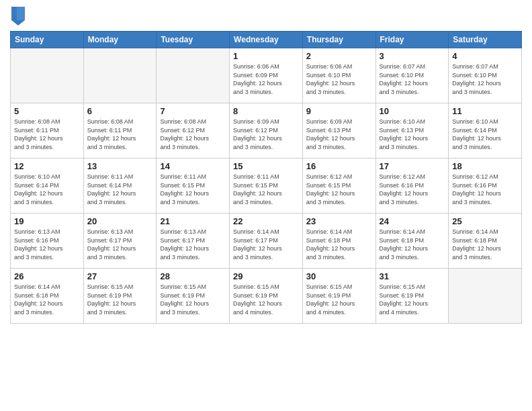 This screenshot has height=411, width=532. What do you see at coordinates (485, 222) in the screenshot?
I see `day-number: 25` at bounding box center [485, 222].